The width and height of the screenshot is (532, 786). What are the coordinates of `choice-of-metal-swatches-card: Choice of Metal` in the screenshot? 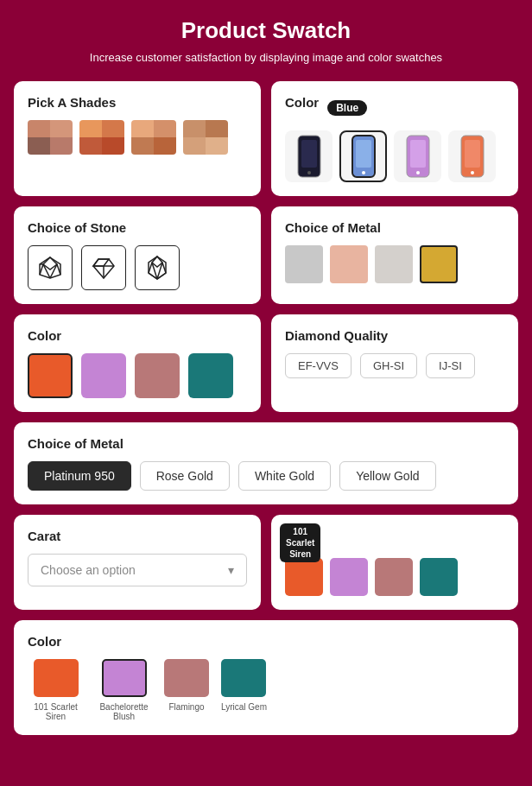 It's located at (395, 256).